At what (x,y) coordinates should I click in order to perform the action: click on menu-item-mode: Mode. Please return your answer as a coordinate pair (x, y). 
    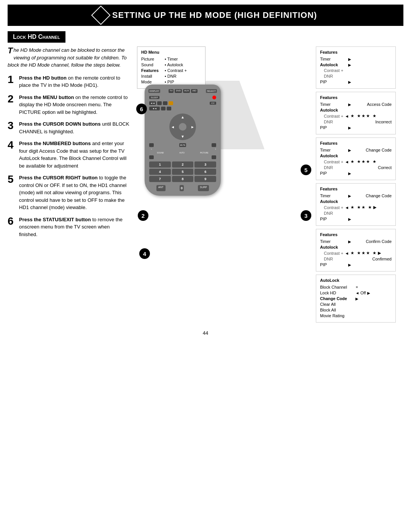
    Looking at the image, I should click on (150, 82).